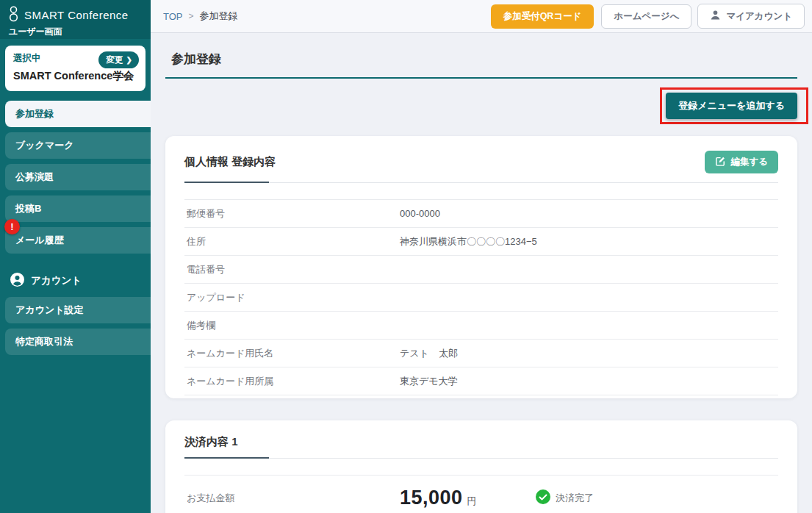 The width and height of the screenshot is (812, 513). I want to click on payment-amount: 15,000, so click(431, 498).